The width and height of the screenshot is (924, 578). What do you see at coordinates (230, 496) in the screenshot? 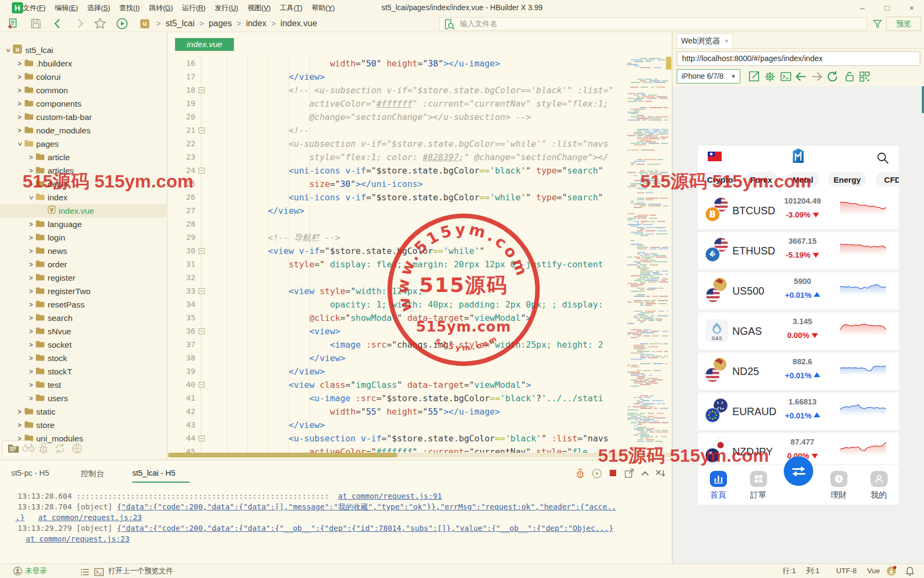
I see `console-log-line: 13:13:28.604 :::::::::::::::::::::::::::…` at bounding box center [230, 496].